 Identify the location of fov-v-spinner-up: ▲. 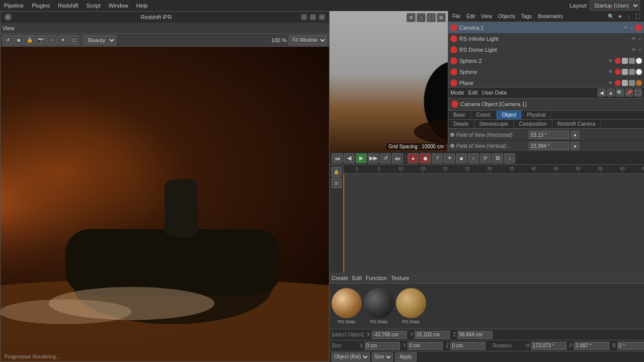
(575, 146).